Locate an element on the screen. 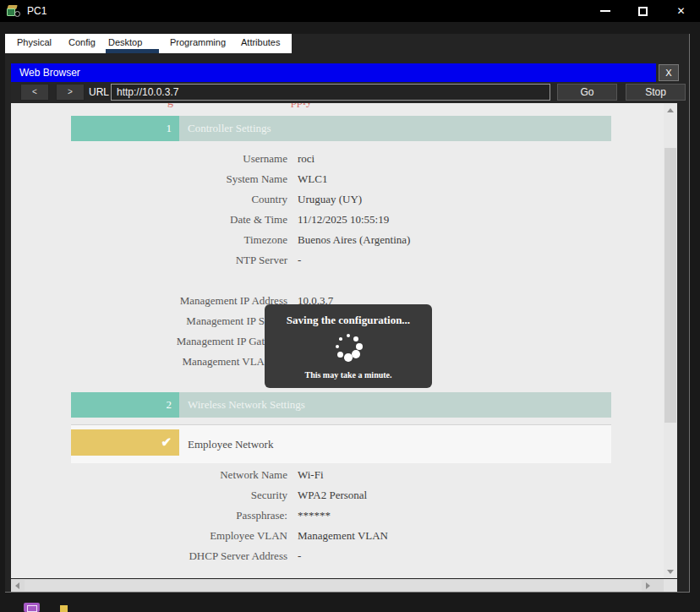  field-row: DHCP Server Address- is located at coordinates (342, 556).